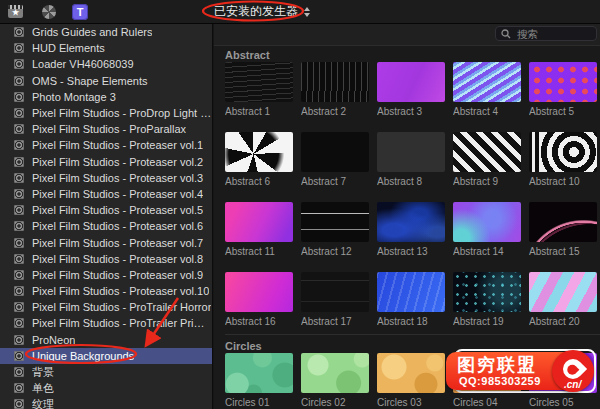 This screenshot has width=600, height=409. I want to click on sidebar-item: Pixel Film Studios - Proteaser vol.2, so click(106, 162).